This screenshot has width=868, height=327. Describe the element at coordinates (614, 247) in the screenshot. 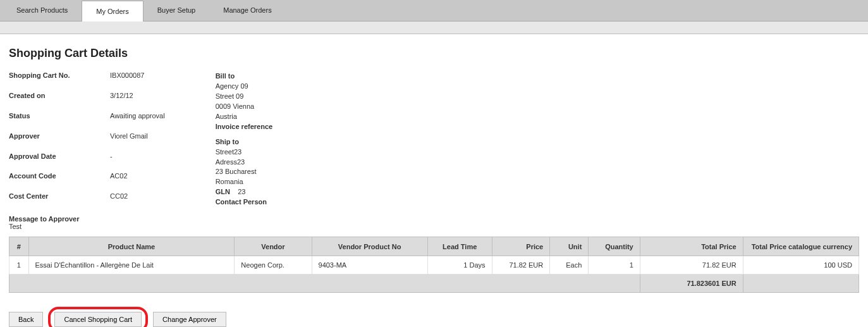

I see `col-quantity: Quantity` at that location.